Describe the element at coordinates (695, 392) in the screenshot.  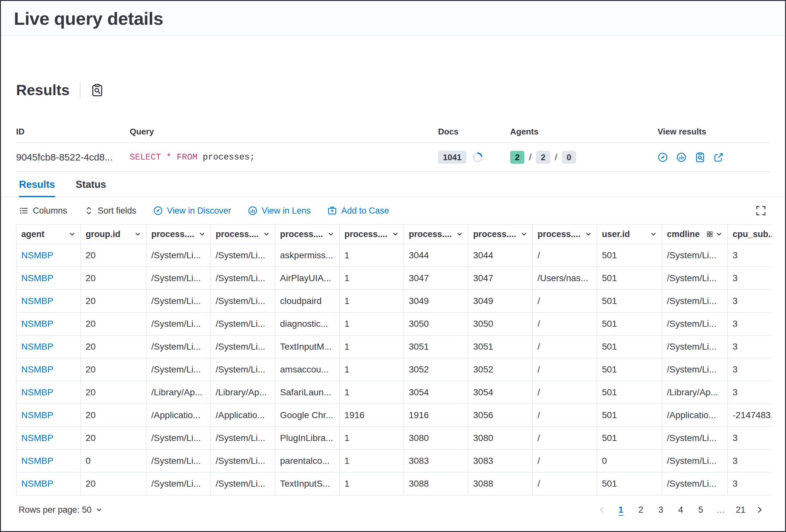
I see `cell-cmdline: /Library/Ap...` at that location.